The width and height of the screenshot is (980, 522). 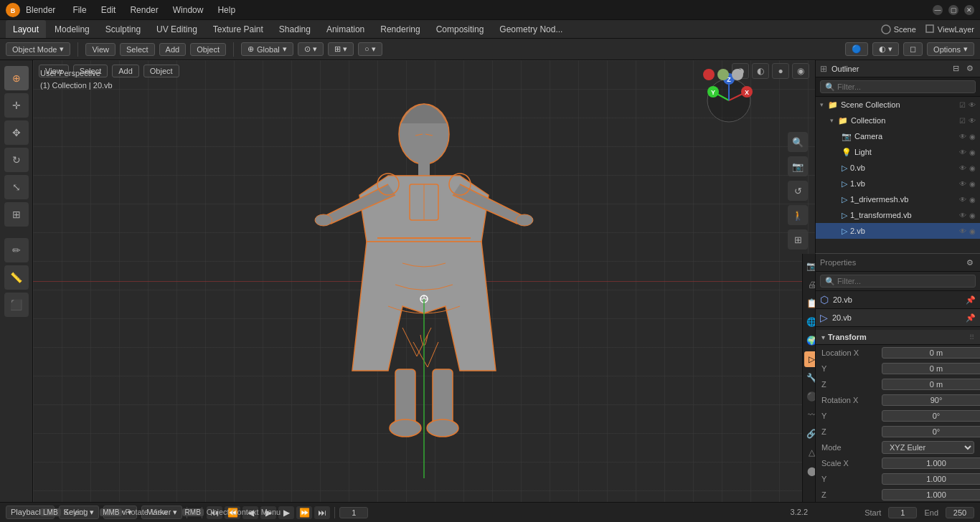 What do you see at coordinates (461, 29) in the screenshot?
I see `tab-compositing: Compositing` at bounding box center [461, 29].